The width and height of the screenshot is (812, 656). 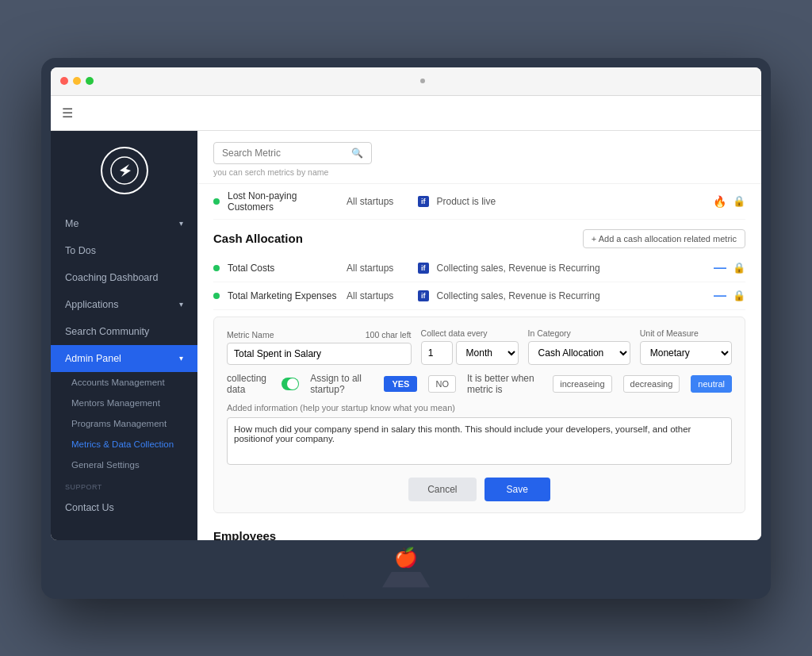 What do you see at coordinates (124, 305) in the screenshot?
I see `sidebar-item-applications: Applications ▾` at bounding box center [124, 305].